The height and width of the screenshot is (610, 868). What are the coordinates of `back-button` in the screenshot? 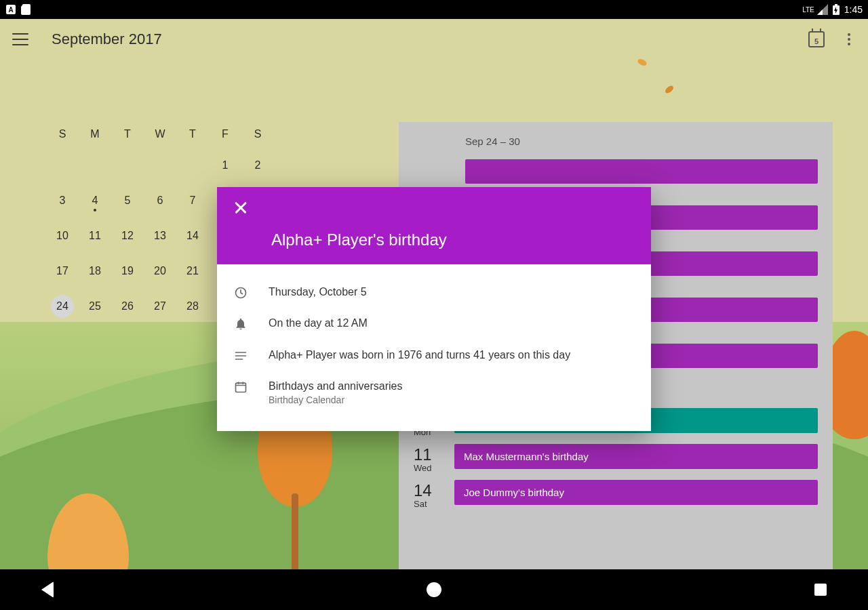 It's located at (47, 590).